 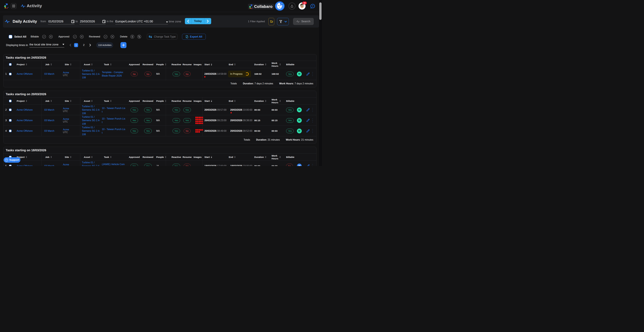 I want to click on scrollbar-thumb, so click(x=320, y=11).